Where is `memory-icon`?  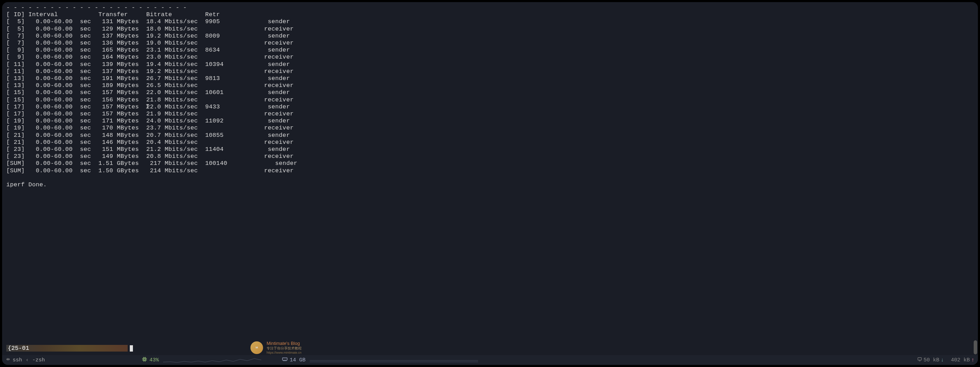 memory-icon is located at coordinates (285, 360).